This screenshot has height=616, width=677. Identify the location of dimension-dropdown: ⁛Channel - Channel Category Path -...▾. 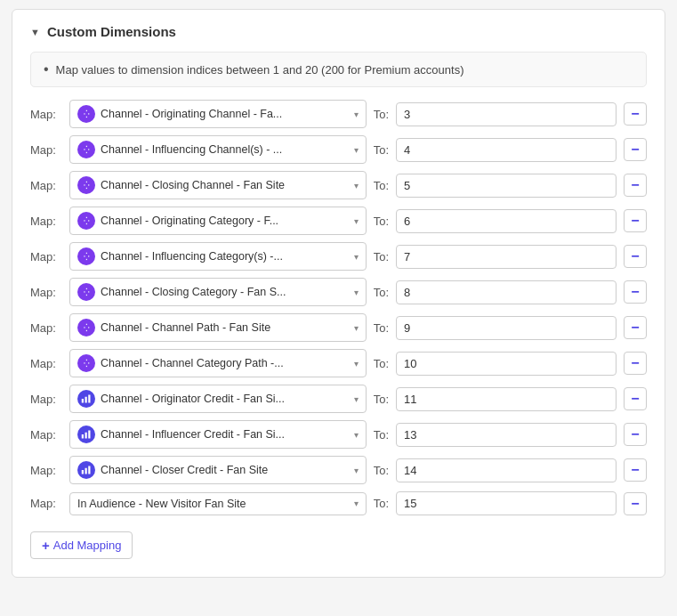
(218, 363).